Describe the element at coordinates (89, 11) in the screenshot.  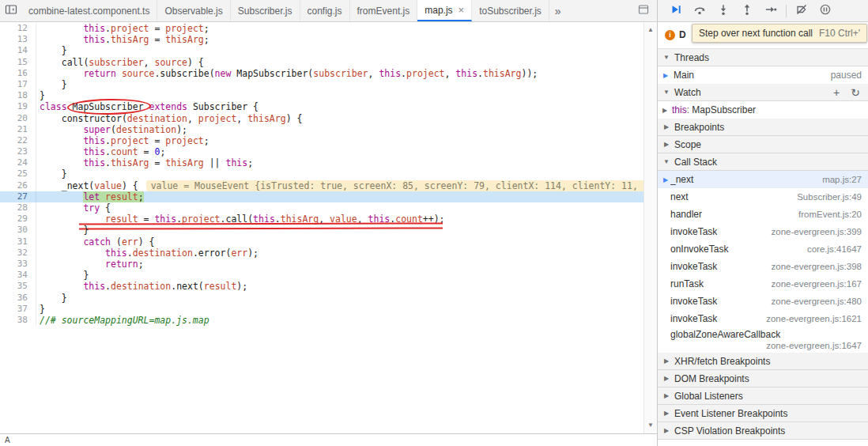
I see `tab-combine-latest.component.ts: combine-latest.component.ts` at that location.